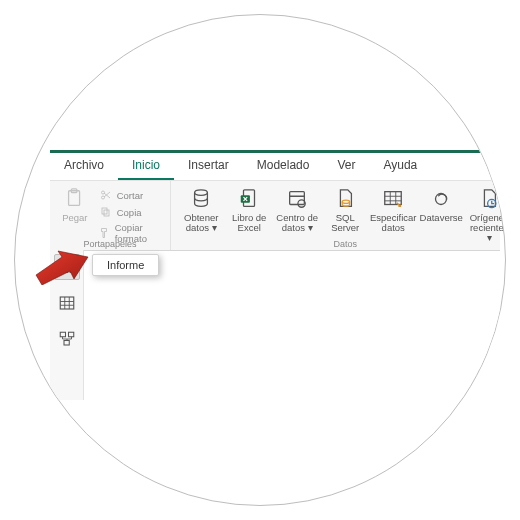 The width and height of the screenshot is (520, 520). I want to click on copy-icon, so click(106, 212).